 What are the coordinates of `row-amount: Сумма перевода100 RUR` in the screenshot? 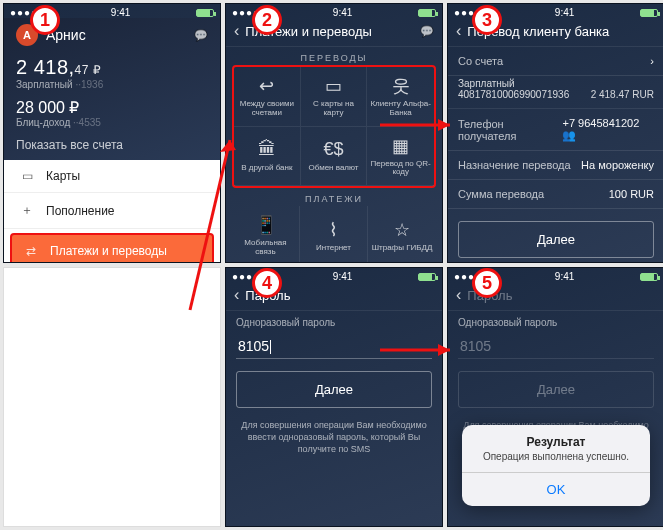 It's located at (556, 194).